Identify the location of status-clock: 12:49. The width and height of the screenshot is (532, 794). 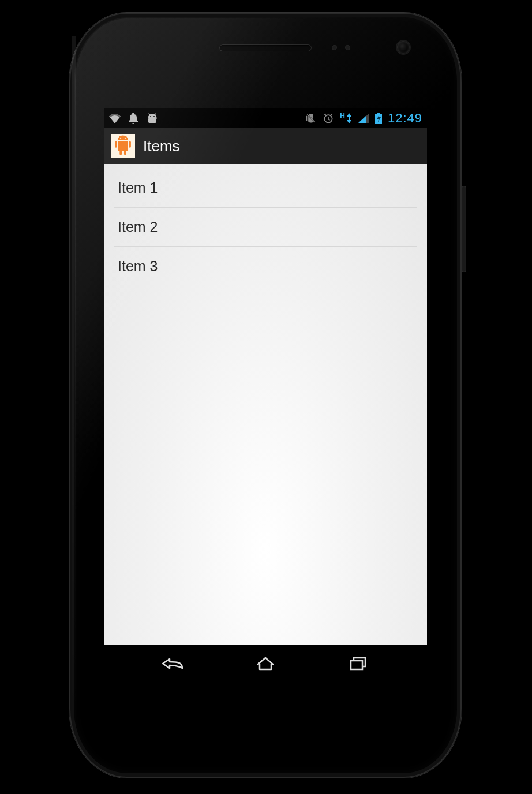
(405, 118).